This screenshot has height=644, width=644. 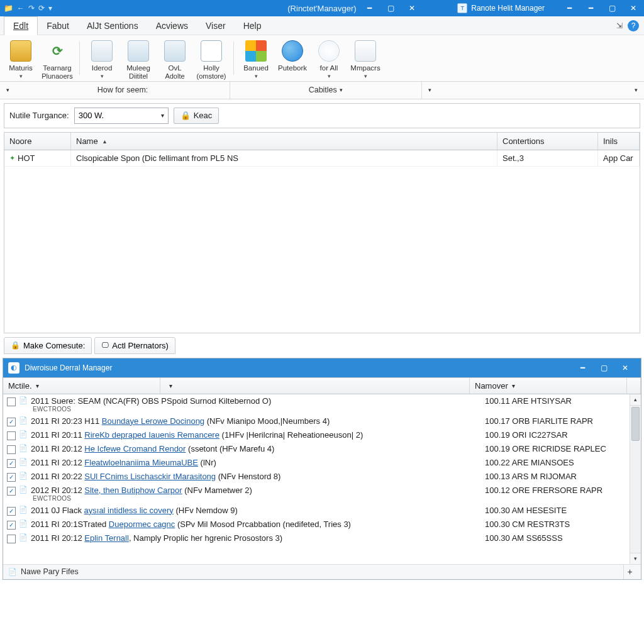 What do you see at coordinates (172, 25) in the screenshot?
I see `menu-acviews: Acviews` at bounding box center [172, 25].